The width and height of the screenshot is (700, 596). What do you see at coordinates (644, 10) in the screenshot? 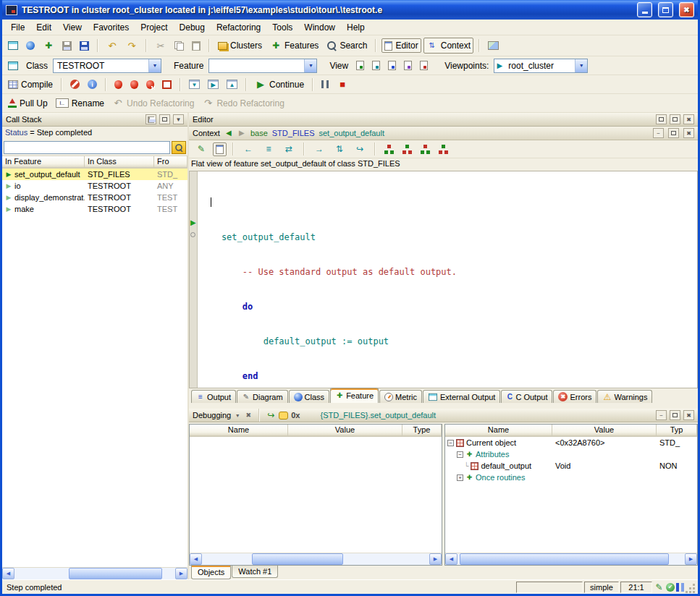
I see `minimize-button` at bounding box center [644, 10].